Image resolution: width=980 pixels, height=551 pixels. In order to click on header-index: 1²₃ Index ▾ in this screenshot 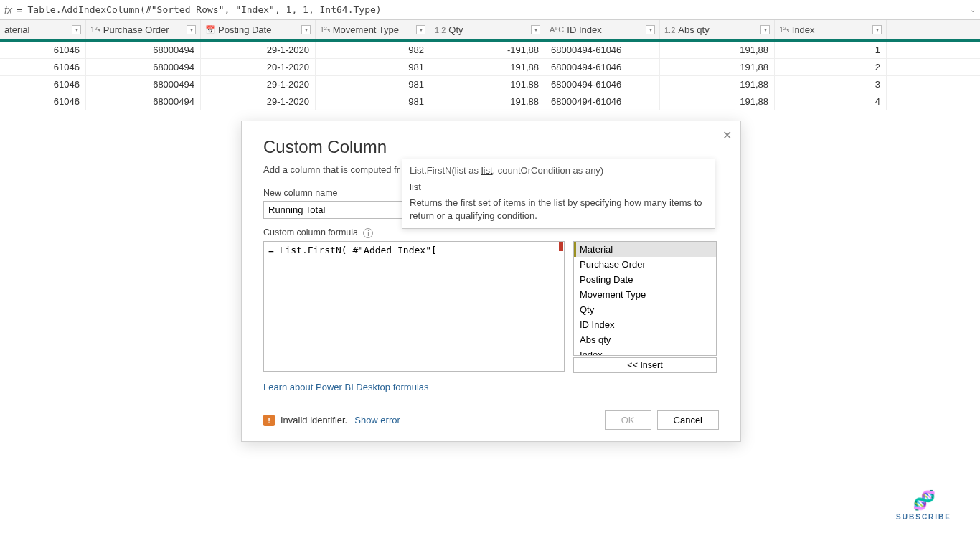, I will do `click(831, 30)`.